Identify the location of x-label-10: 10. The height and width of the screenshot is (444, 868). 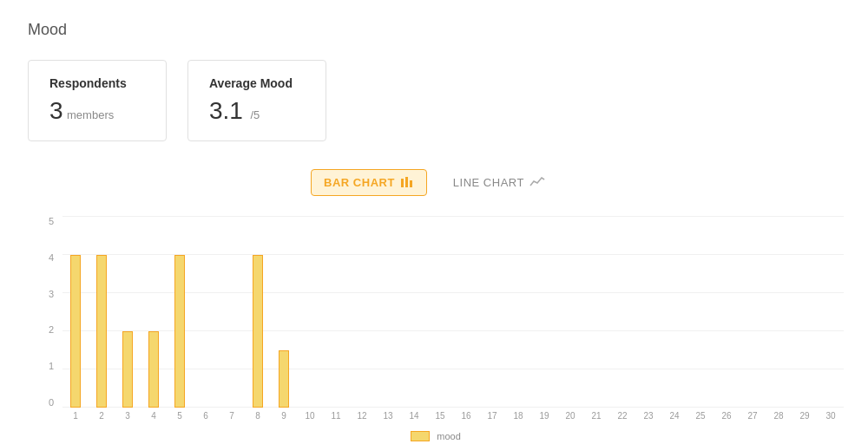
(310, 416).